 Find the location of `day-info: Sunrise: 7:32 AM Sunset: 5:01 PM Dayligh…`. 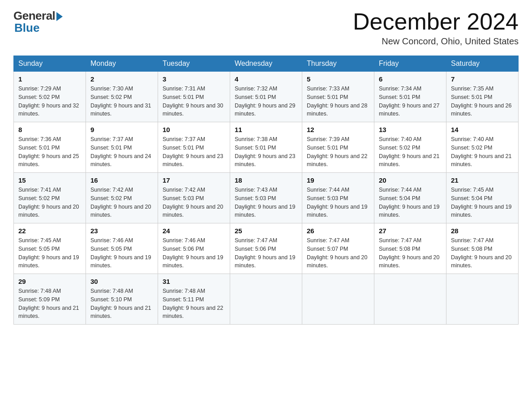

day-info: Sunrise: 7:32 AM Sunset: 5:01 PM Dayligh… is located at coordinates (266, 101).